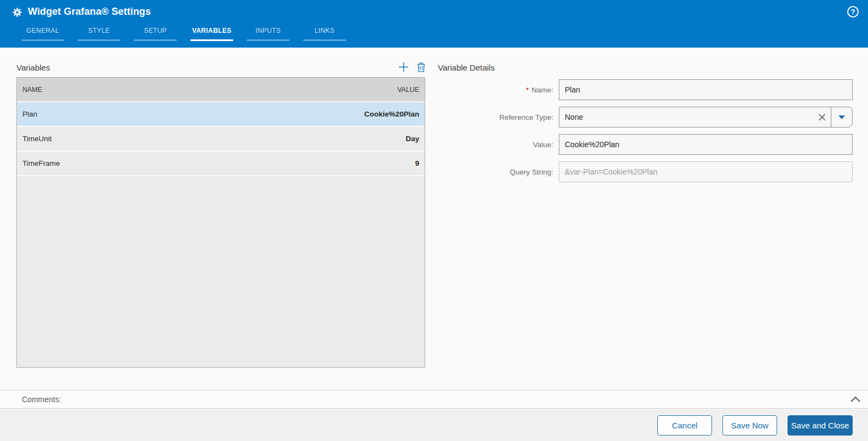 The width and height of the screenshot is (868, 441). Describe the element at coordinates (685, 426) in the screenshot. I see `cancel-button: Cancel` at that location.